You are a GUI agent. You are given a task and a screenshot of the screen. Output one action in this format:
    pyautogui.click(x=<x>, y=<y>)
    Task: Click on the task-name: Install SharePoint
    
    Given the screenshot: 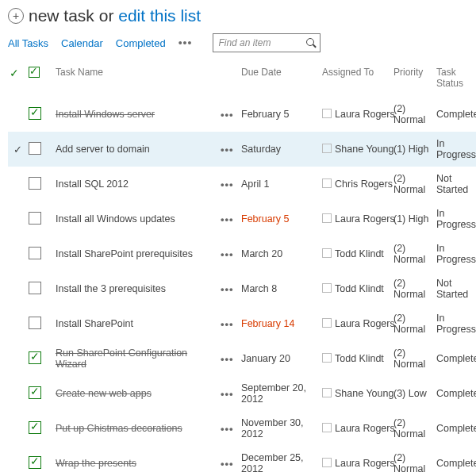 What is the action you would take?
    pyautogui.click(x=94, y=324)
    